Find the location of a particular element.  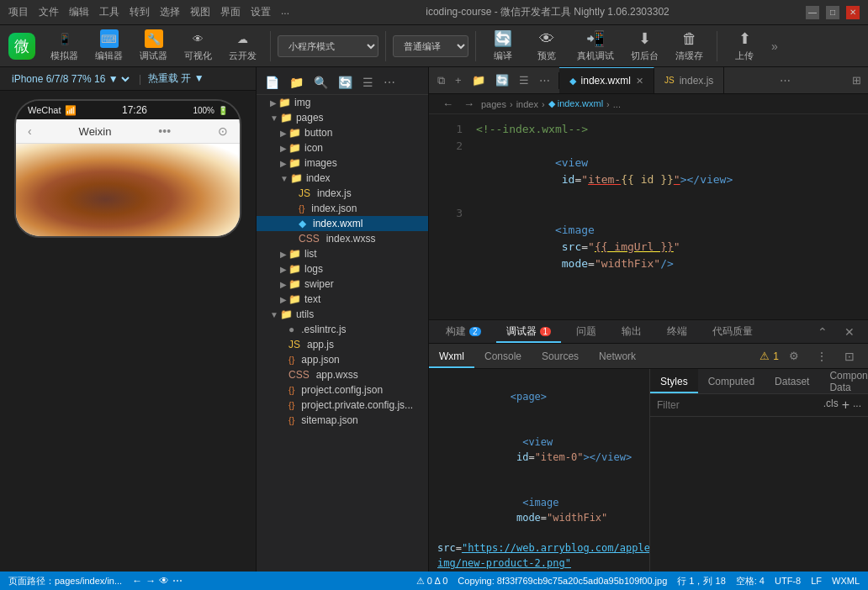

bottom-expand-button: ⌃ is located at coordinates (823, 332).